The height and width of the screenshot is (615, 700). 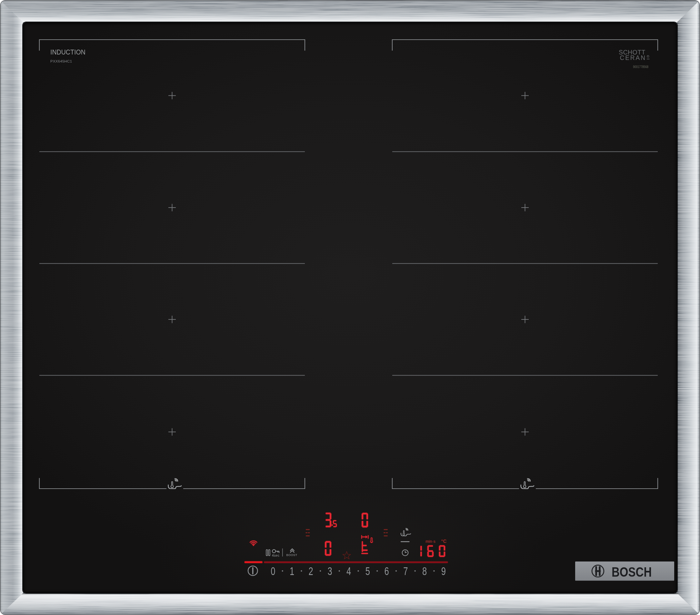 I want to click on svg-text: 9001778568, so click(x=640, y=66).